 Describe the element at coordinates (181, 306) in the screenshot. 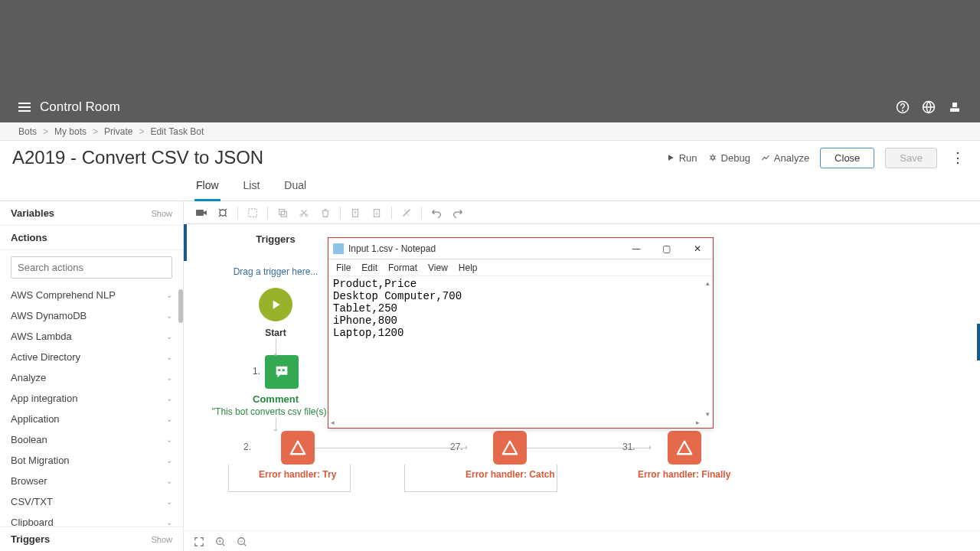

I see `scrollbar-thumb` at that location.